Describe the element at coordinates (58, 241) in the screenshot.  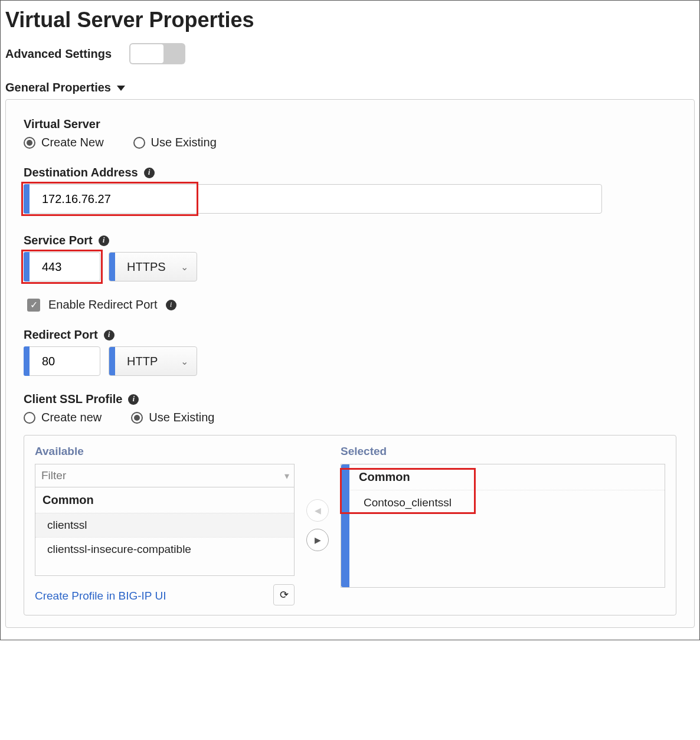
I see `service-port-text: Service Port` at that location.